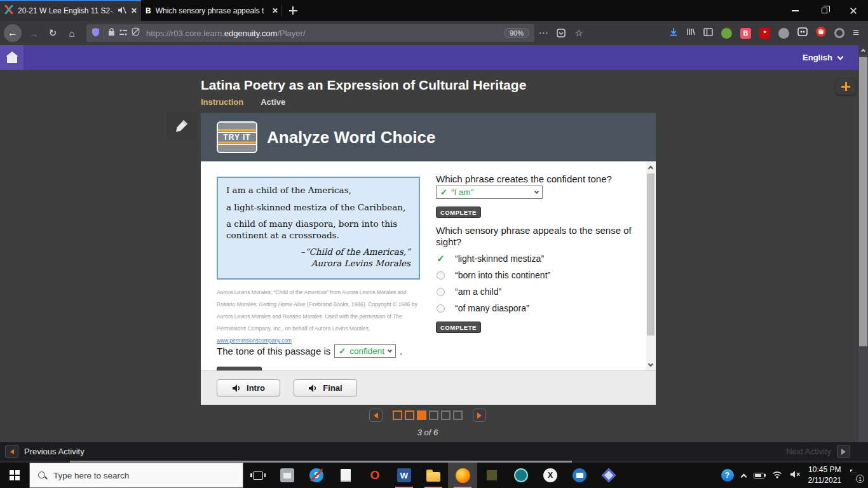 This screenshot has height=488, width=868. What do you see at coordinates (609, 475) in the screenshot?
I see `taskbar-app-virtualbox` at bounding box center [609, 475].